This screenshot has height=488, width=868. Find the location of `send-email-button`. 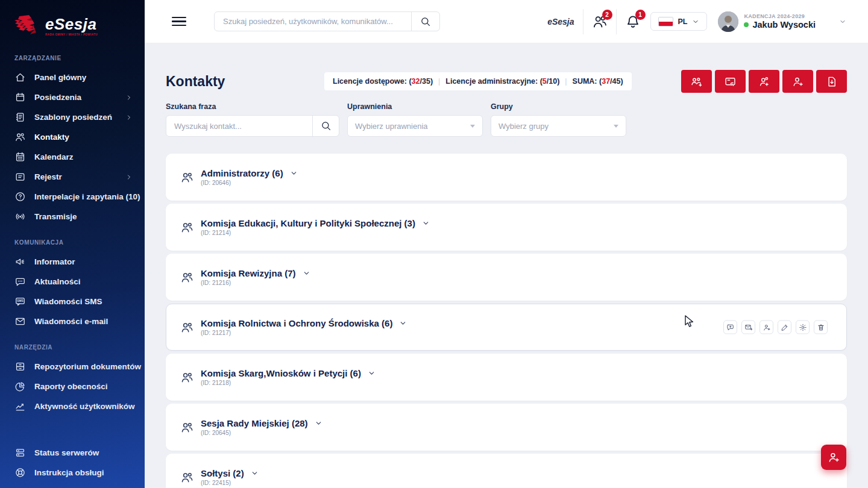

send-email-button is located at coordinates (749, 328).